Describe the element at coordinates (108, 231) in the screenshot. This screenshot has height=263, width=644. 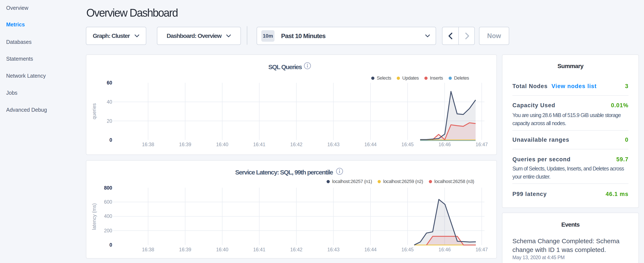
I see `svg-text: 200` at that location.